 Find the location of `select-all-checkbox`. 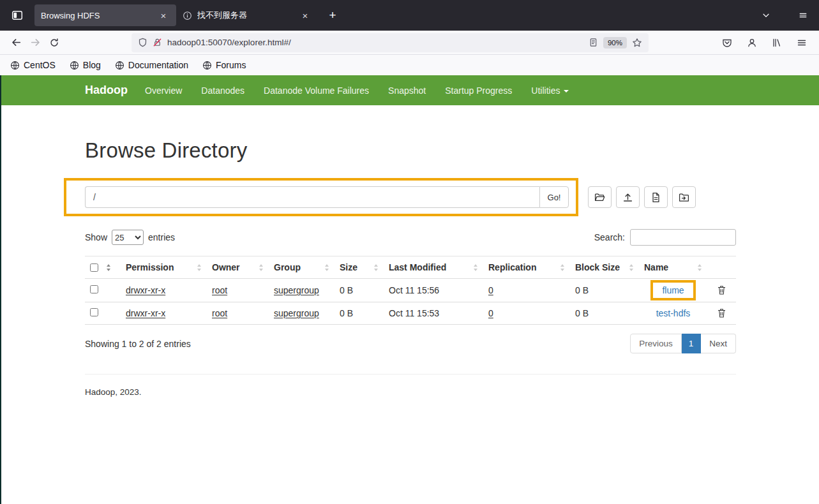

select-all-checkbox is located at coordinates (94, 268).